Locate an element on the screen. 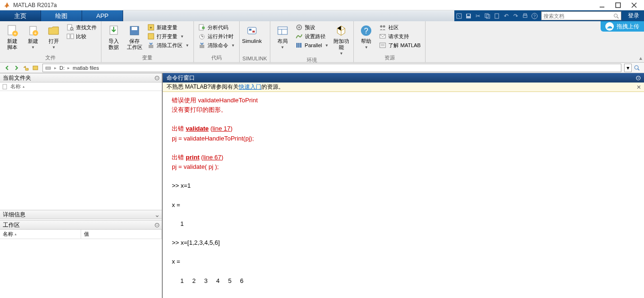 The image size is (644, 298). panel-header-folder: 当前文件夹 ⊙ is located at coordinates (81, 78).